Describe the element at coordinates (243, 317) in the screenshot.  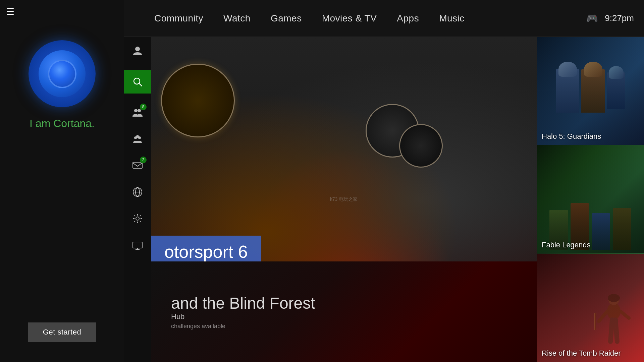
I see `hub-label: Hub` at that location.